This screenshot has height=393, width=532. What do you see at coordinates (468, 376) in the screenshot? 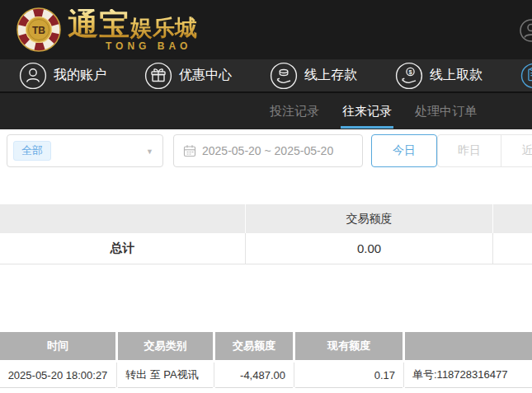
I see `cell-note: 单号:118728316477` at bounding box center [468, 376].